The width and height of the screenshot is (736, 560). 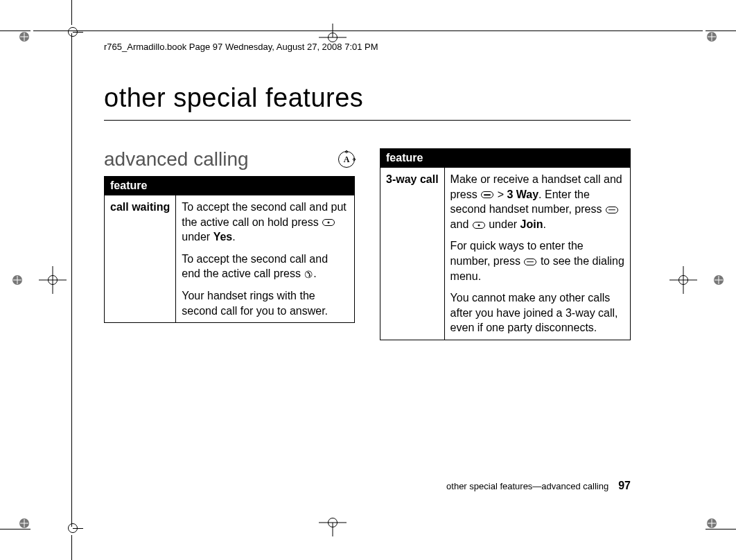 I want to click on registration-group-left, so click(x=40, y=280).